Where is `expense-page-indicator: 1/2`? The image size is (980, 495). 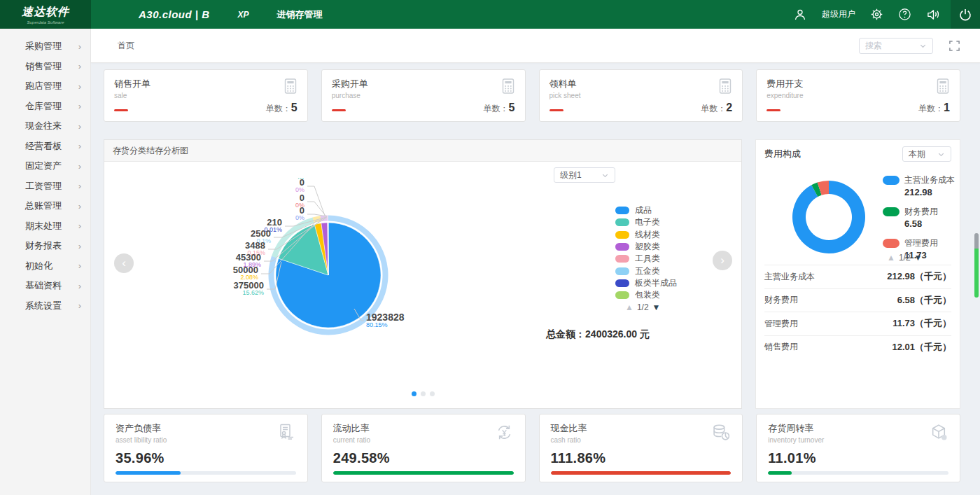 expense-page-indicator: 1/2 is located at coordinates (904, 258).